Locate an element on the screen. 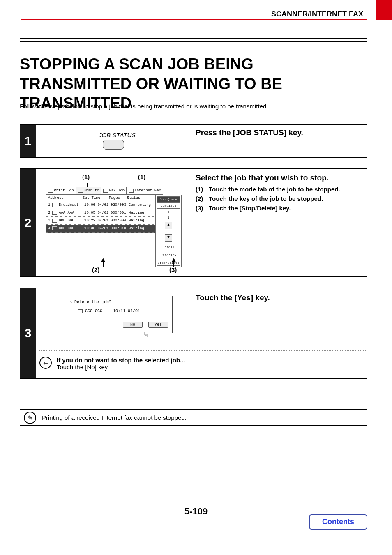 The image size is (392, 555). list-header: Address Set Time Pages Status is located at coordinates (101, 198).